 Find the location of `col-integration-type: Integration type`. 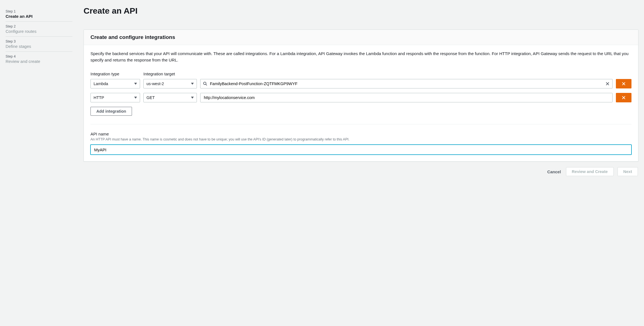

col-integration-type: Integration type is located at coordinates (115, 74).